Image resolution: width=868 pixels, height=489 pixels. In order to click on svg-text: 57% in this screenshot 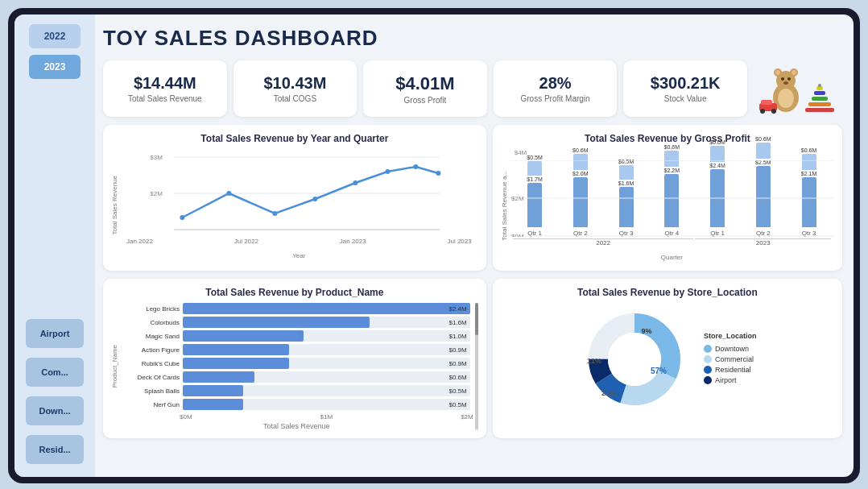, I will do `click(659, 371)`.